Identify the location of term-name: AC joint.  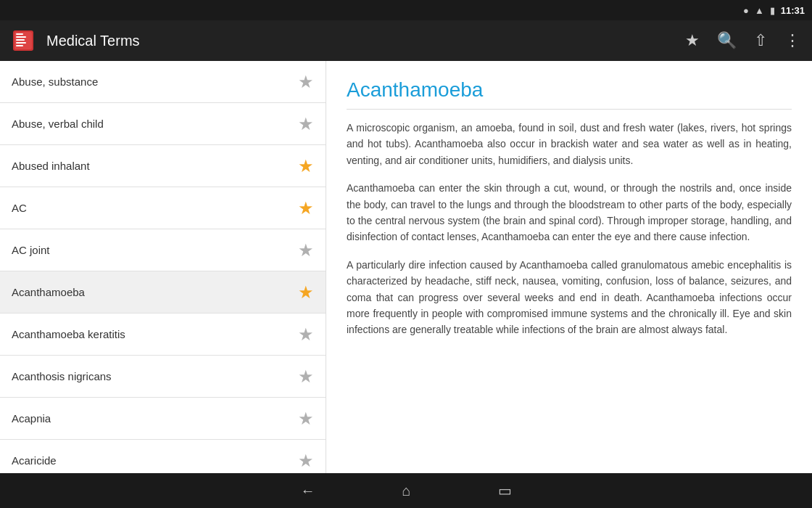
(30, 250).